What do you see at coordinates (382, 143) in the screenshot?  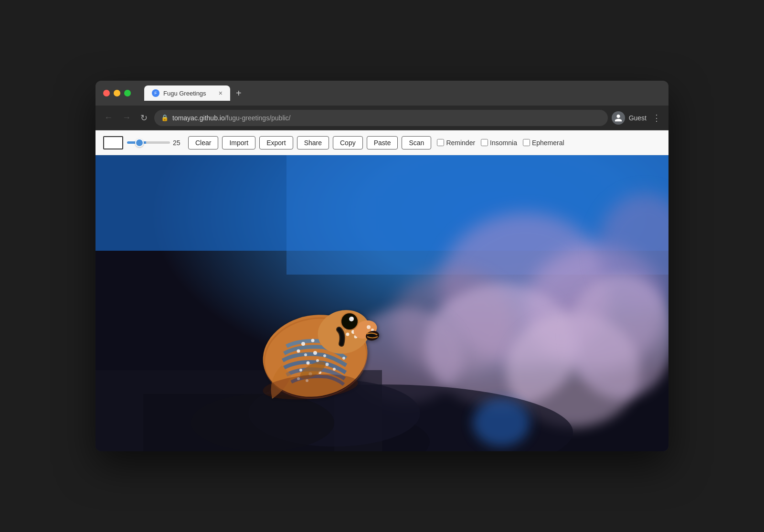 I see `toolbar: 25 Clear Import Export Share Copy Paste …` at bounding box center [382, 143].